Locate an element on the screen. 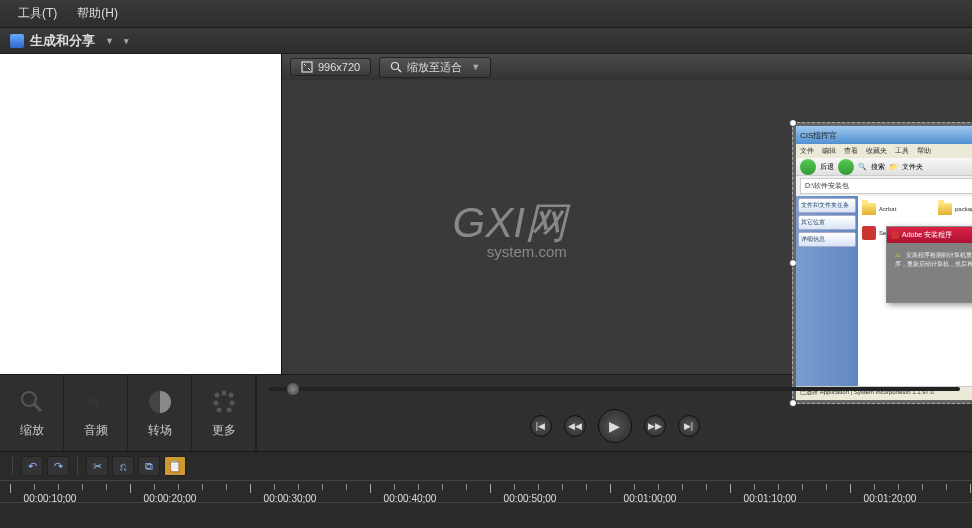 The image size is (972, 528). copy-button: ⧉ is located at coordinates (149, 466).